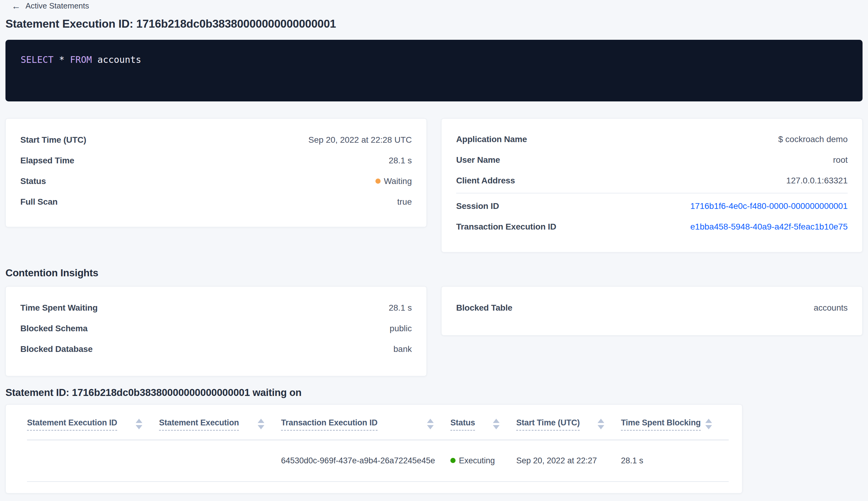  I want to click on sql-statement-text: SELECT * FROM accounts, so click(434, 60).